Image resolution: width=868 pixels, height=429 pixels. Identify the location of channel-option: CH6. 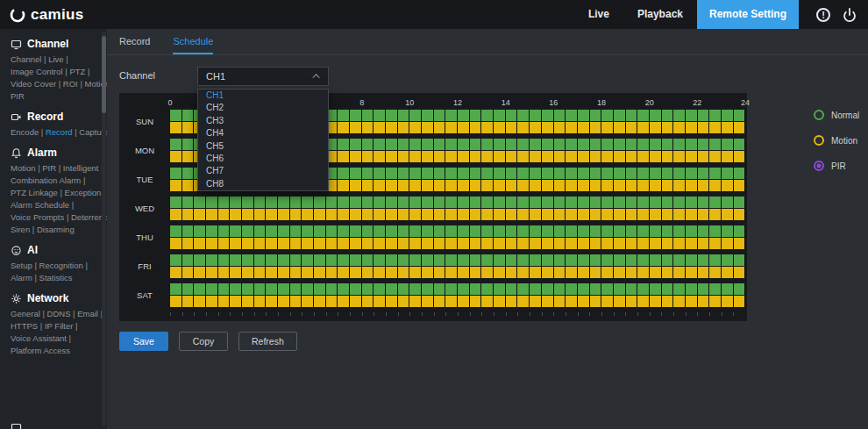
(263, 159).